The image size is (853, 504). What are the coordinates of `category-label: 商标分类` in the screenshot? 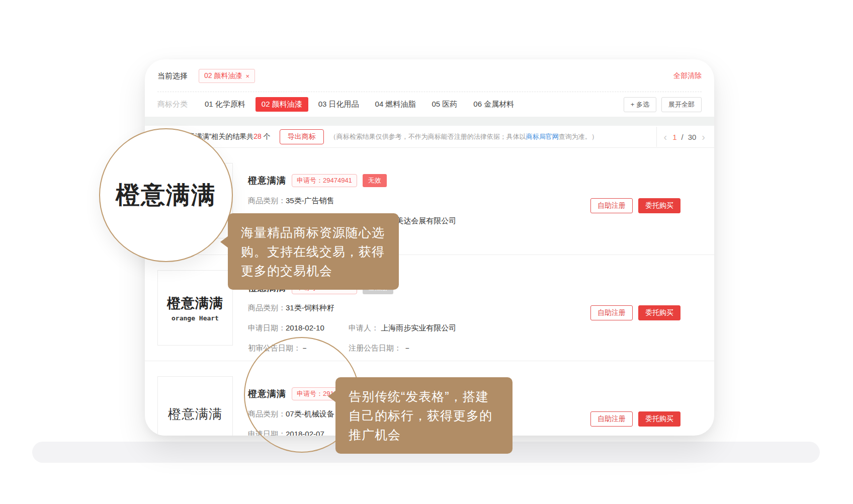 It's located at (173, 105).